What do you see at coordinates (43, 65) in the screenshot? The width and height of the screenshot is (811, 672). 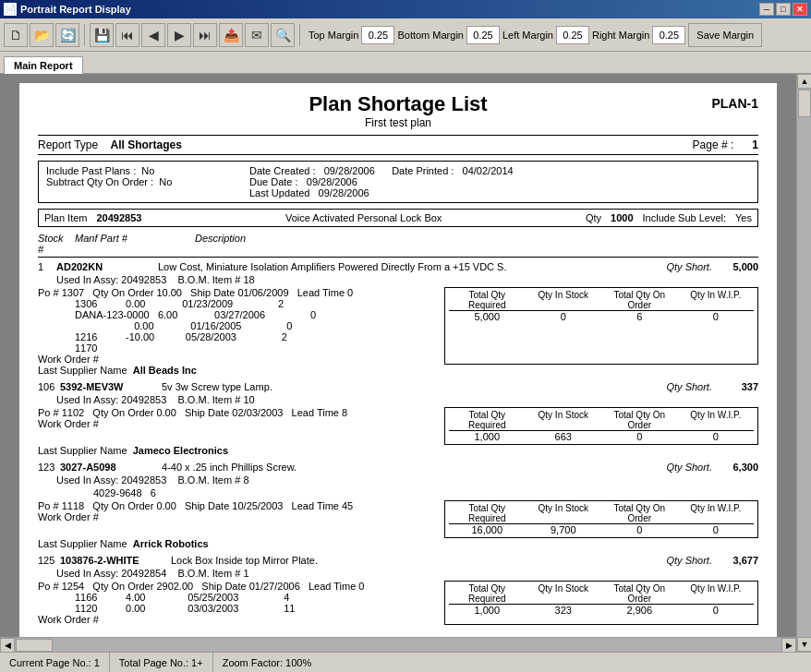 I see `tab-main-report: Main Report` at bounding box center [43, 65].